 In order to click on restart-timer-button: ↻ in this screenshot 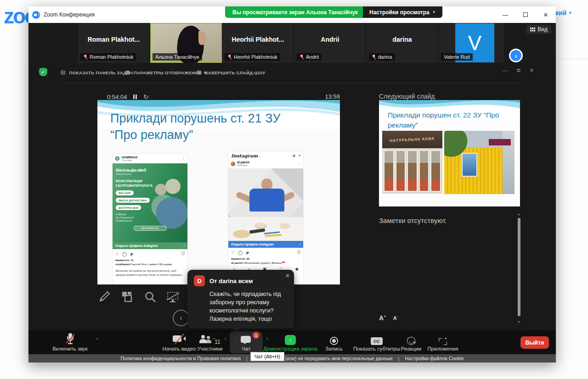, I will do `click(146, 97)`.